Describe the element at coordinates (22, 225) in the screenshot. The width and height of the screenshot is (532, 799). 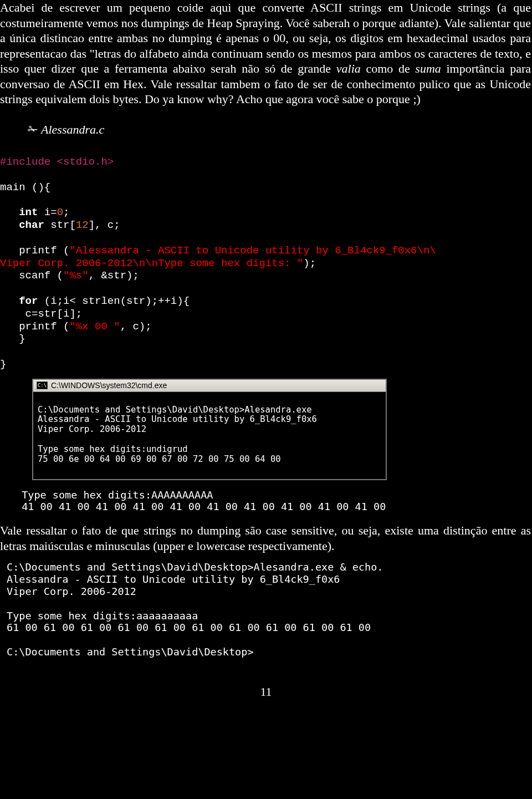
I see `code-char-kw: char` at that location.